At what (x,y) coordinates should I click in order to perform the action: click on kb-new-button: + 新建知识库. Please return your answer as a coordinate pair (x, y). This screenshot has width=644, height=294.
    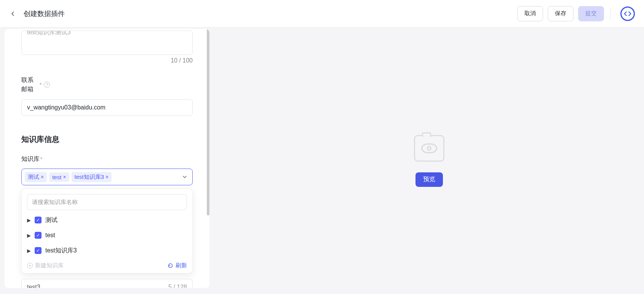
    Looking at the image, I should click on (45, 265).